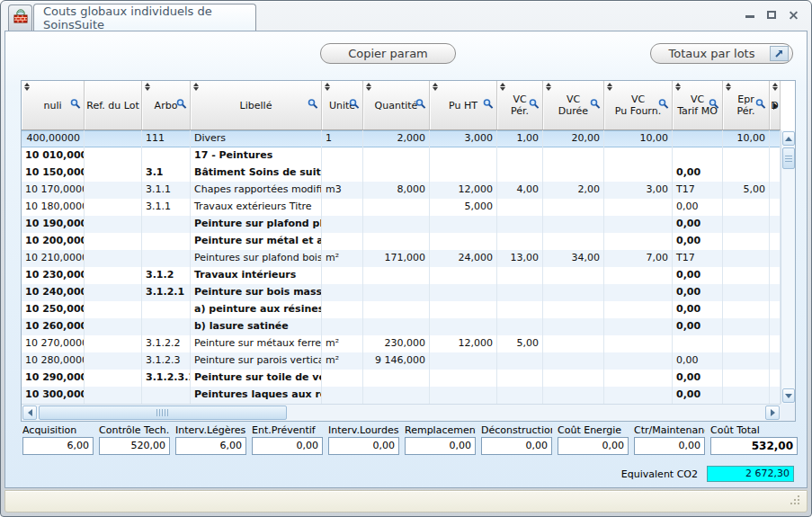 This screenshot has height=517, width=812. Describe the element at coordinates (775, 105) in the screenshot. I see `column-header-d_partial: D` at that location.